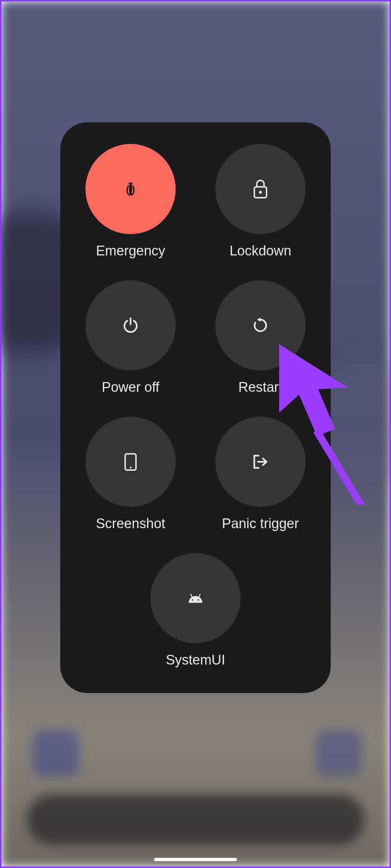 This screenshot has width=391, height=868. What do you see at coordinates (196, 338) in the screenshot?
I see `menu-row: Power off Restart` at bounding box center [196, 338].